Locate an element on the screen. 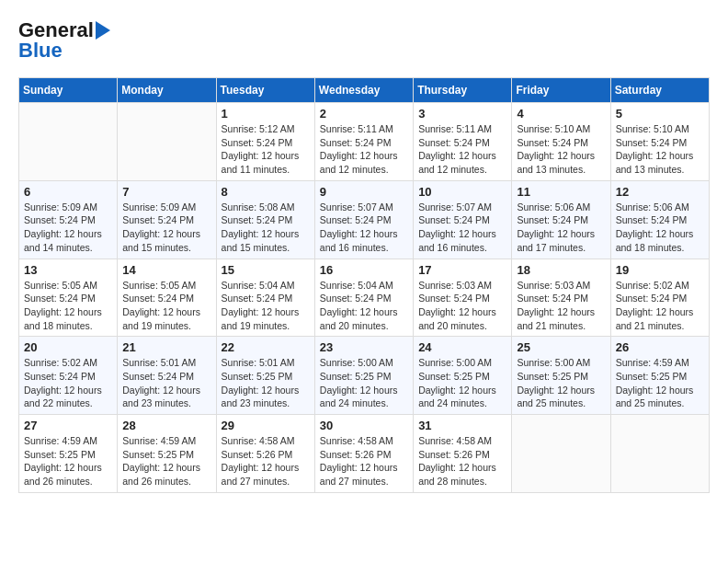 This screenshot has height=563, width=728. day-number: 17 is located at coordinates (462, 270).